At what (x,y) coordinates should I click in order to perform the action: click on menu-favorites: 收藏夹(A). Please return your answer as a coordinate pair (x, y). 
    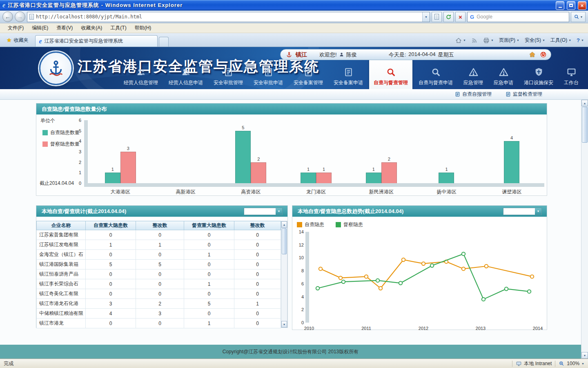
    Looking at the image, I should click on (91, 28).